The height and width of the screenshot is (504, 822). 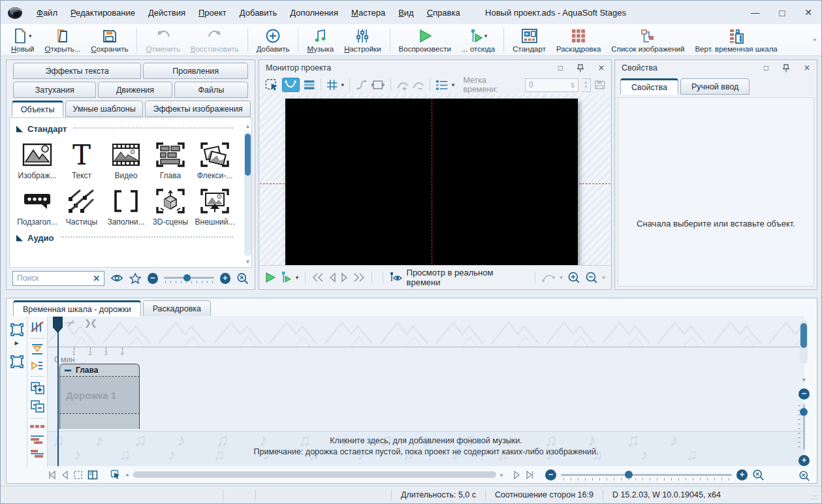 What do you see at coordinates (402, 85) in the screenshot?
I see `add-node-icon` at bounding box center [402, 85].